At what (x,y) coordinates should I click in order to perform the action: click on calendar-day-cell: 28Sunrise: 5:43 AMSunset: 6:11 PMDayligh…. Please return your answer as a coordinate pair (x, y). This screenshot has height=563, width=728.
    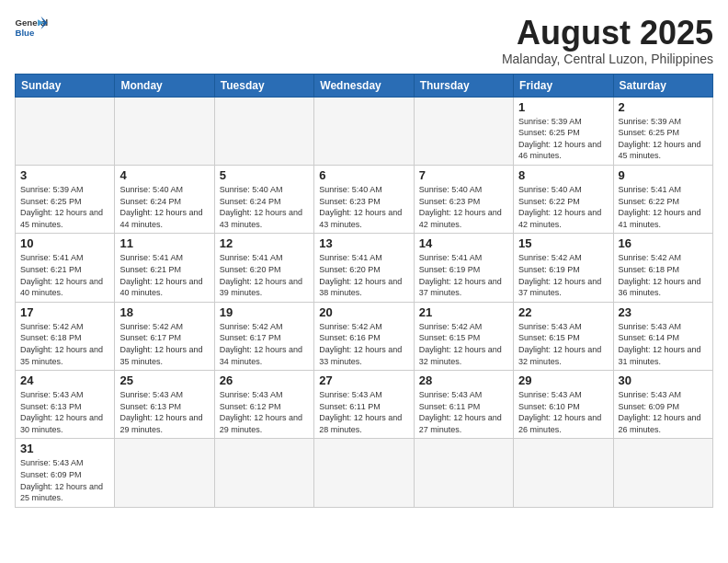
    Looking at the image, I should click on (463, 405).